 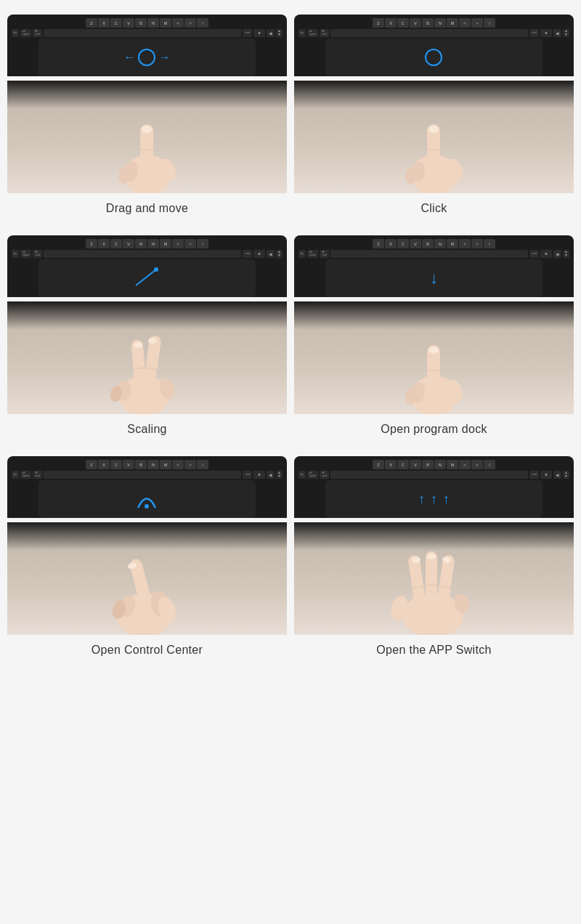 What do you see at coordinates (190, 23) in the screenshot?
I see `key-gt: >` at bounding box center [190, 23].